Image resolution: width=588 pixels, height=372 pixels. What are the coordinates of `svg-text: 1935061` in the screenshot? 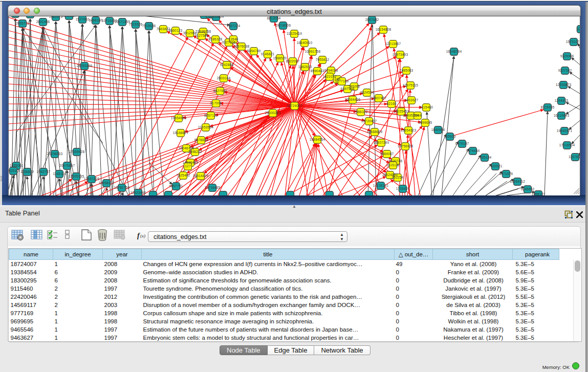 It's located at (16, 166).